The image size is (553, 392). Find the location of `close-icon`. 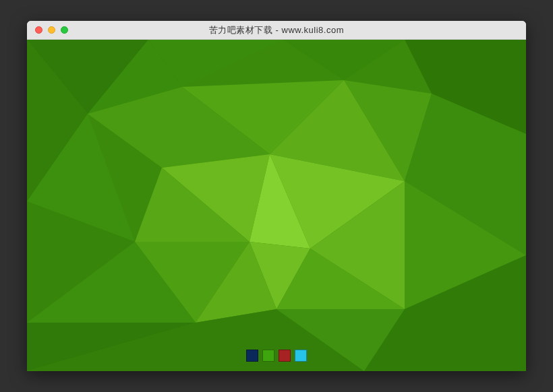

close-icon is located at coordinates (39, 30).